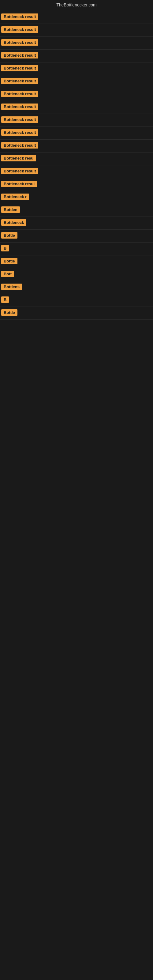 This screenshot has height=980, width=153. What do you see at coordinates (8, 274) in the screenshot?
I see `bottleneck-result-label: Bott` at bounding box center [8, 274].